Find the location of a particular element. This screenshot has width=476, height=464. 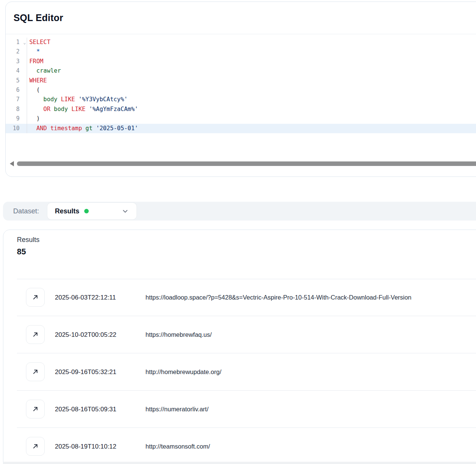

result-row: 2025-10-02T00:05:22 https://homebrewfaq.… is located at coordinates (240, 335).